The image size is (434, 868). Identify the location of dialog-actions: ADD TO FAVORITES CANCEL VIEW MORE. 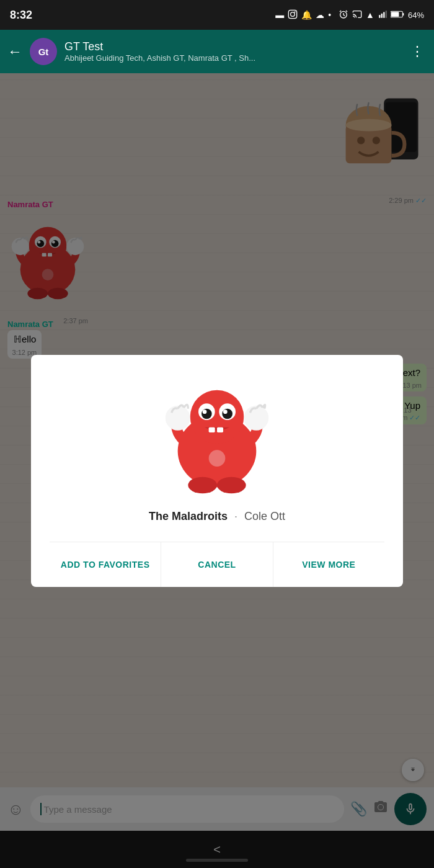
(217, 565).